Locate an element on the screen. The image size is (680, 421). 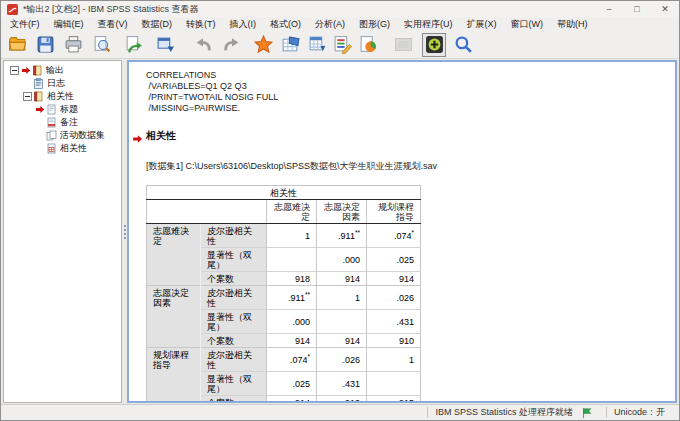
table-value-cell: 915 is located at coordinates (394, 400).